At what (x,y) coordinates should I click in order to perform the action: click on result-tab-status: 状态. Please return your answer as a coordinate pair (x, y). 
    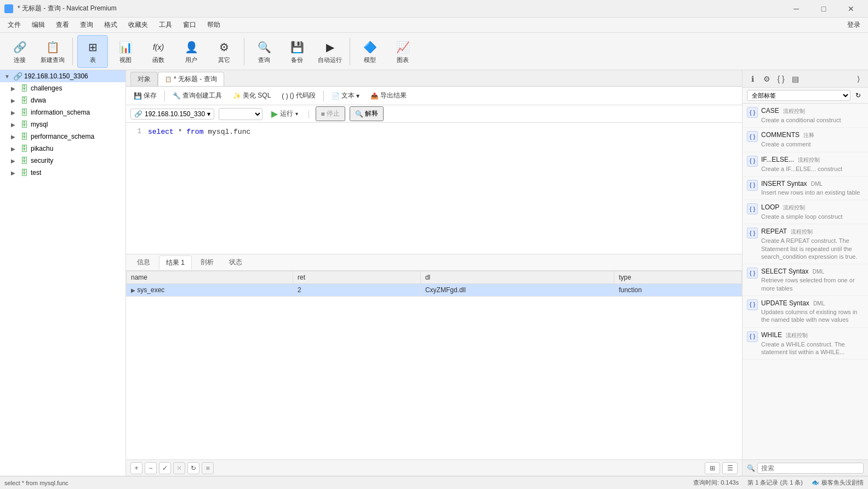
    Looking at the image, I should click on (236, 262).